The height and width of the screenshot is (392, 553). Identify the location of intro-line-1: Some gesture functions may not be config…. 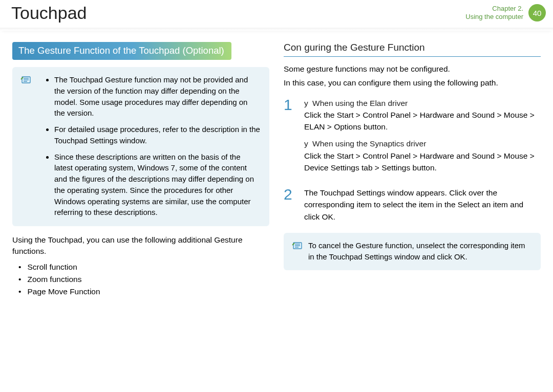
(412, 69).